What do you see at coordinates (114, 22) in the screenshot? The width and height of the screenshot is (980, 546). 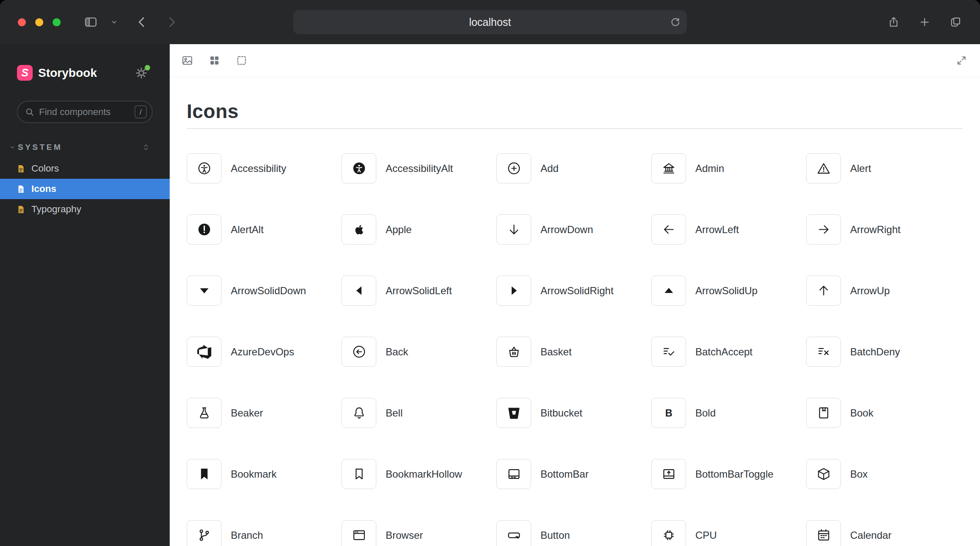 I see `chevron-down-icon` at bounding box center [114, 22].